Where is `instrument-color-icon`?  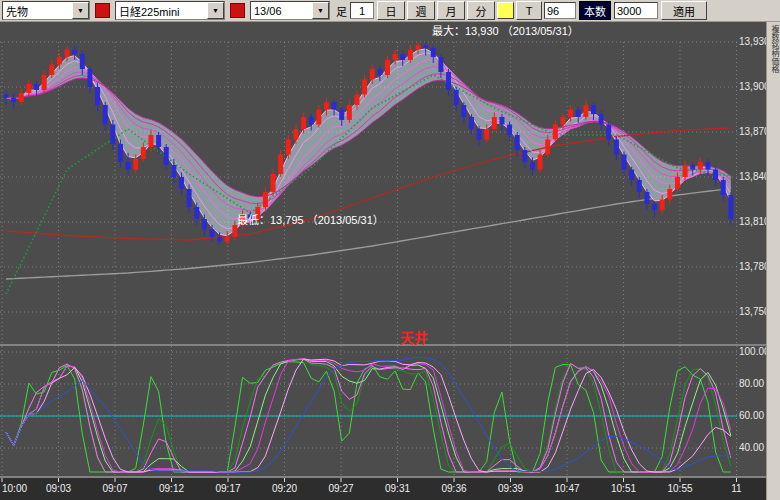
instrument-color-icon is located at coordinates (102, 10).